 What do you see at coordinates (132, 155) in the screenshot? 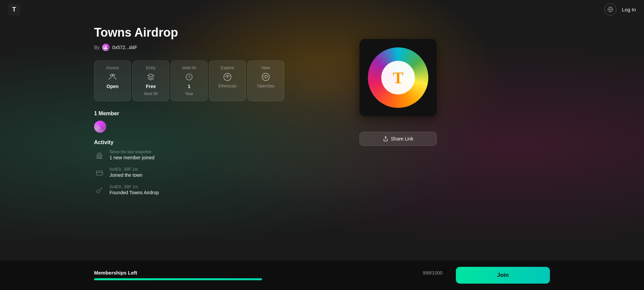
I see `activity-text-1: Since the last snapshot 1 new member joi…` at bounding box center [132, 155].